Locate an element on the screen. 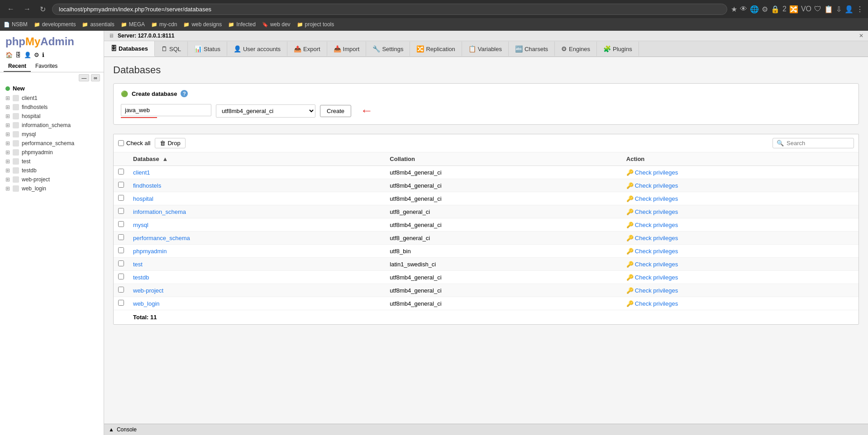 This screenshot has height=435, width=868. db-link-findhostels: findhostels is located at coordinates (147, 185).